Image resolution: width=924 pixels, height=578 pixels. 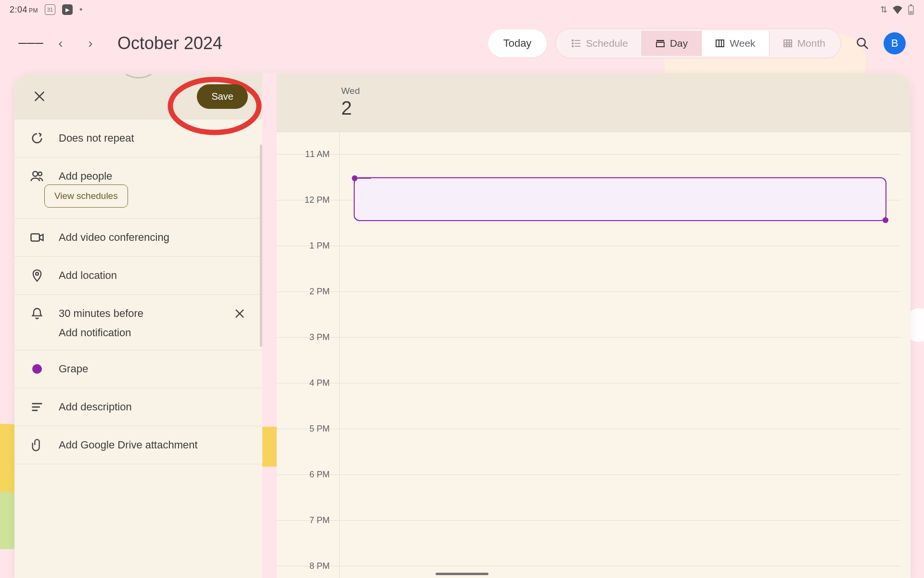 What do you see at coordinates (61, 43) in the screenshot?
I see `prev-button: ‹` at bounding box center [61, 43].